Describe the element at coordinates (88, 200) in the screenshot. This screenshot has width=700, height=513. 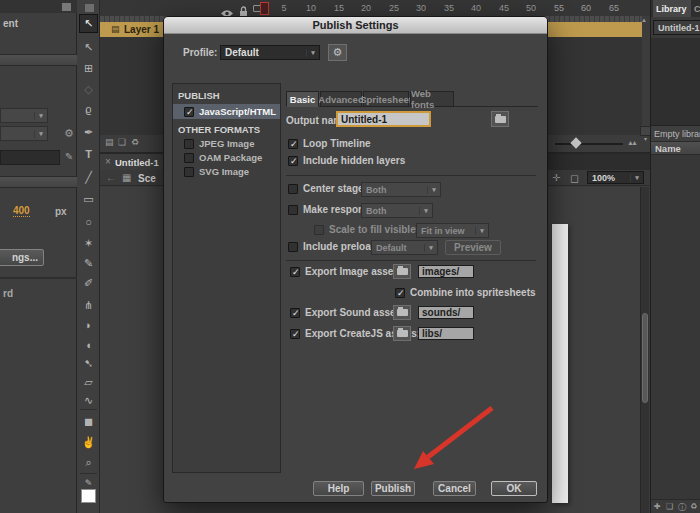
I see `rectangle-tool: ▭` at that location.